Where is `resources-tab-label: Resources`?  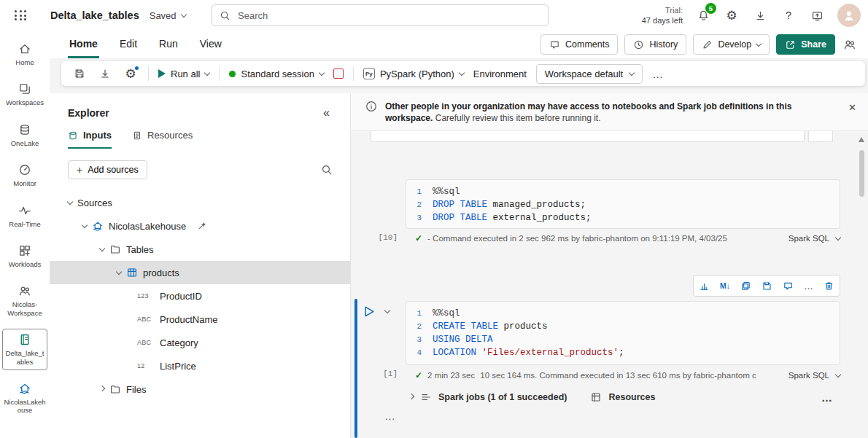
resources-tab-label: Resources is located at coordinates (632, 397).